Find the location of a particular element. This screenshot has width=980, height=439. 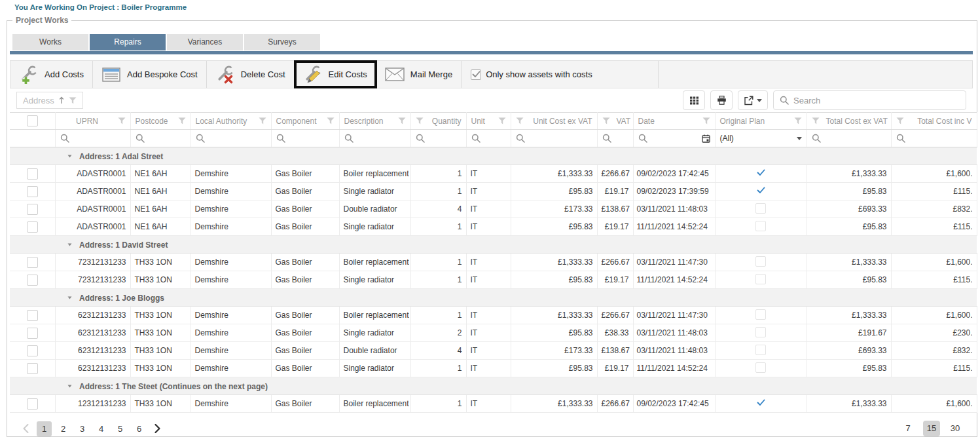

tab-works: Works is located at coordinates (50, 42).